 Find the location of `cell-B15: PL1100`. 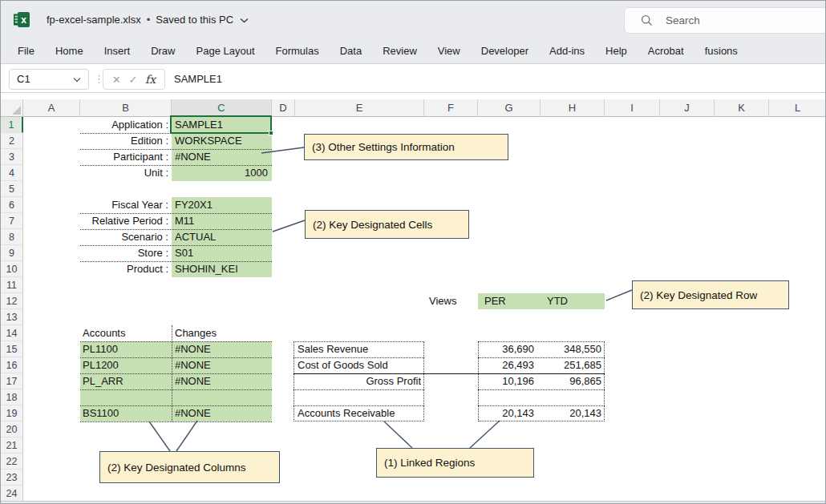

cell-B15: PL1100 is located at coordinates (126, 349).